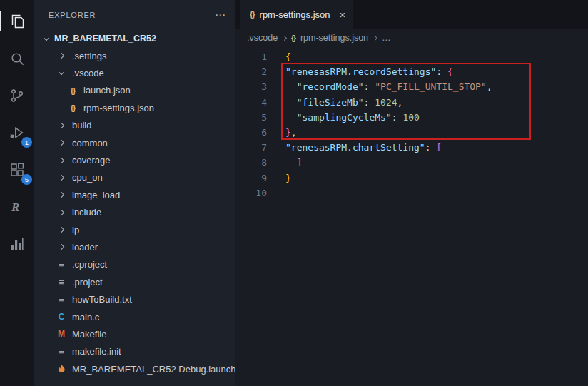  Describe the element at coordinates (17, 193) in the screenshot. I see `activity-bar: 1 5 R` at that location.